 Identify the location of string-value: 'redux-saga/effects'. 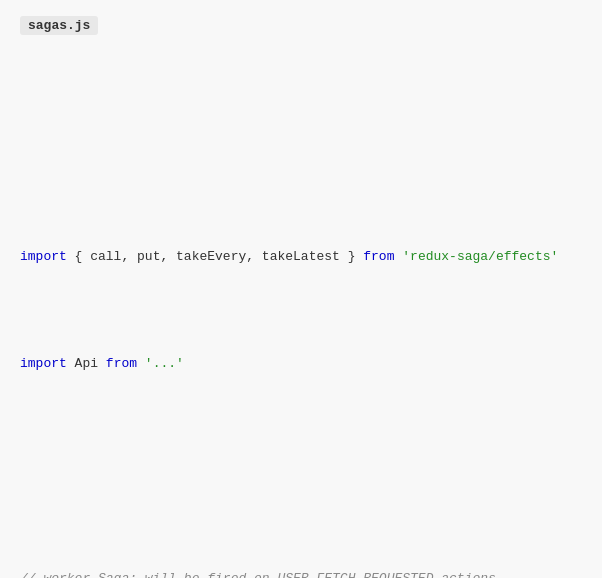
(480, 256).